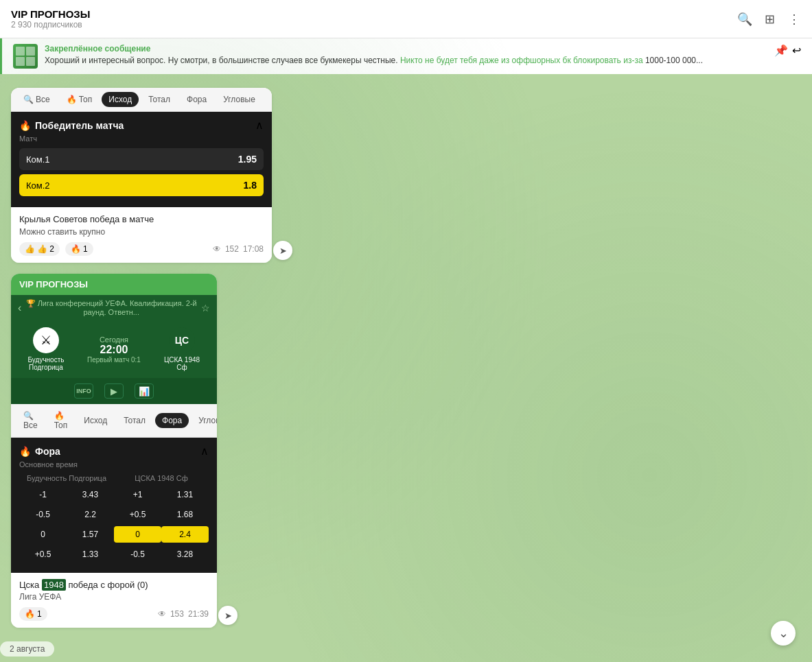 Image resolution: width=812 pixels, height=662 pixels. What do you see at coordinates (239, 99) in the screenshot?
I see `tab-corner: Угловые` at bounding box center [239, 99].